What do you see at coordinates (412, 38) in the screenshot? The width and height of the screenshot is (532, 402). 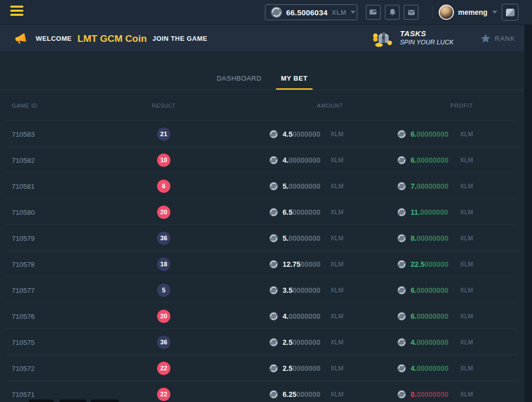 I see `tasks-shortcut: TASKS SPIN YOUR LUCK` at bounding box center [412, 38].